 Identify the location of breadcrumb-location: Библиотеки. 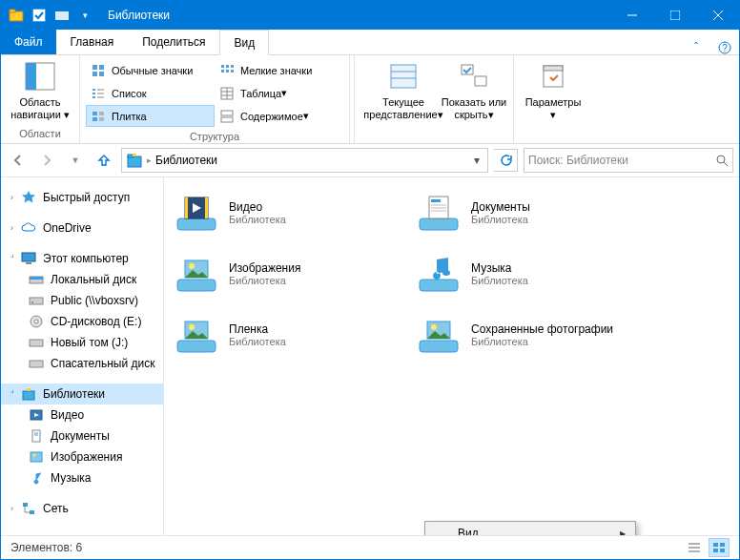
(187, 160).